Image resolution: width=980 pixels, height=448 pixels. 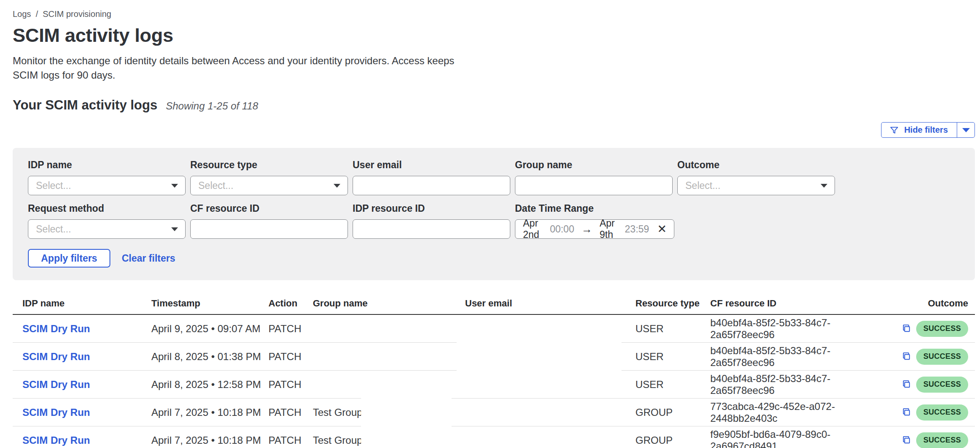 What do you see at coordinates (587, 229) in the screenshot?
I see `arrow-right-icon: →` at bounding box center [587, 229].